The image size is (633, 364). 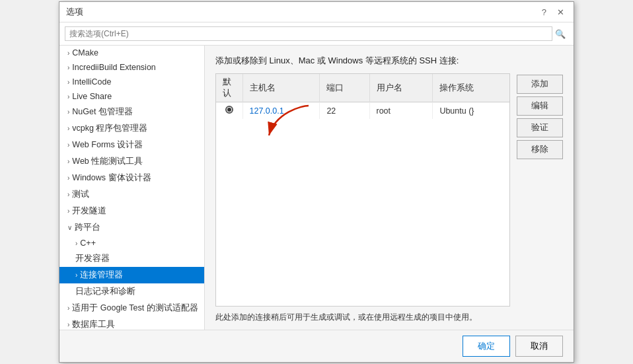 I want to click on title-controls: ? ✕, so click(x=553, y=12).